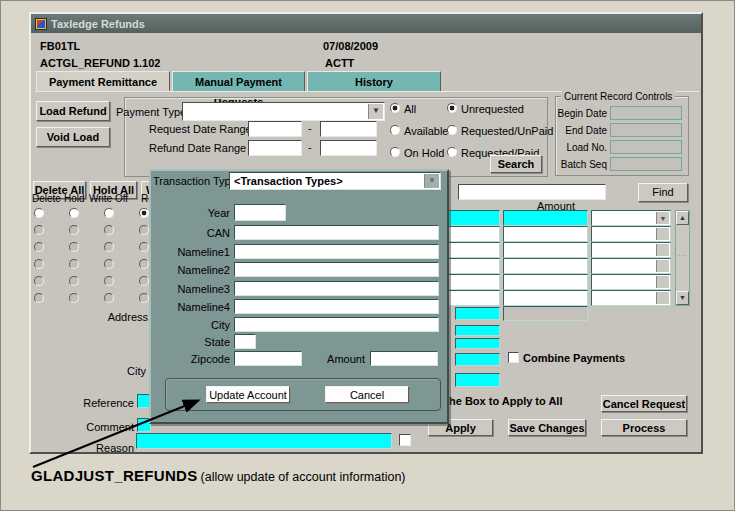  I want to click on year-input, so click(260, 212).